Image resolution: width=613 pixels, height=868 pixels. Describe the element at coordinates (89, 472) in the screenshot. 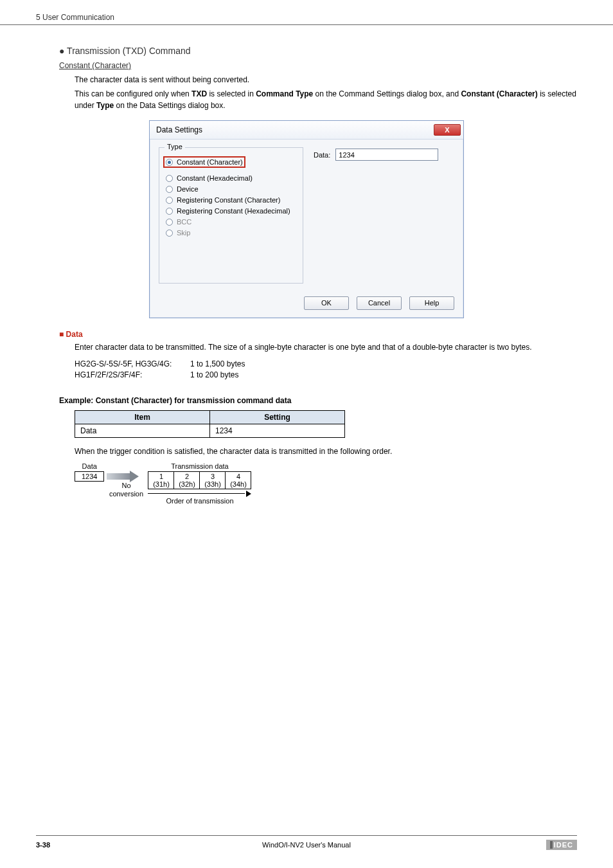

I see `diagram-data-column: Data 1234` at that location.